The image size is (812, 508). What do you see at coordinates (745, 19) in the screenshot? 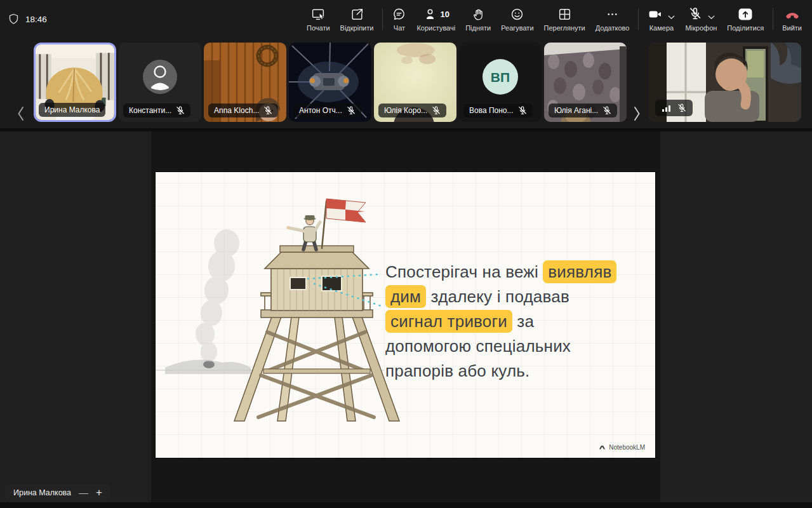
I see `share-button: Поділитися` at bounding box center [745, 19].